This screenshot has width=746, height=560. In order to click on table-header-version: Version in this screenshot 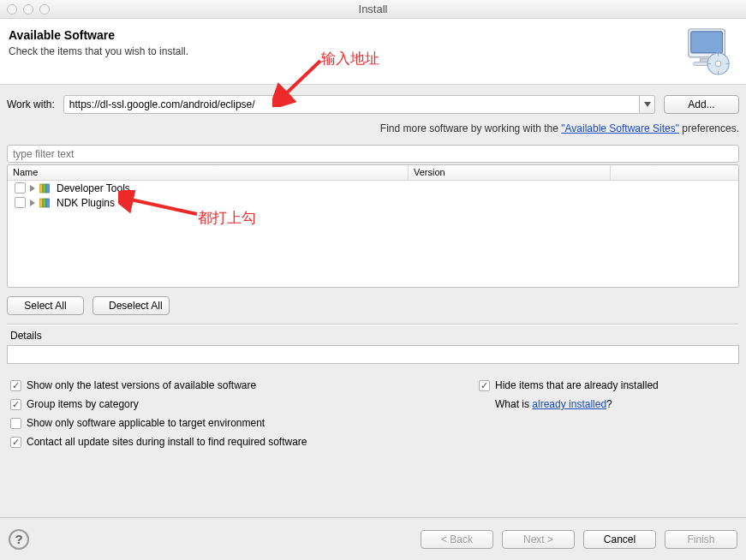, I will do `click(510, 173)`.